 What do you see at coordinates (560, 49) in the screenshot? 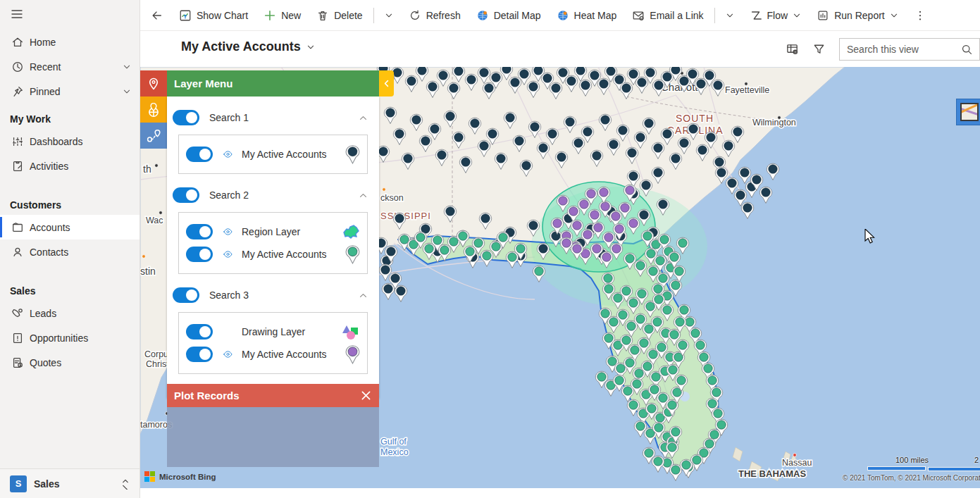
I see `view-header: My Active Accounts` at bounding box center [560, 49].